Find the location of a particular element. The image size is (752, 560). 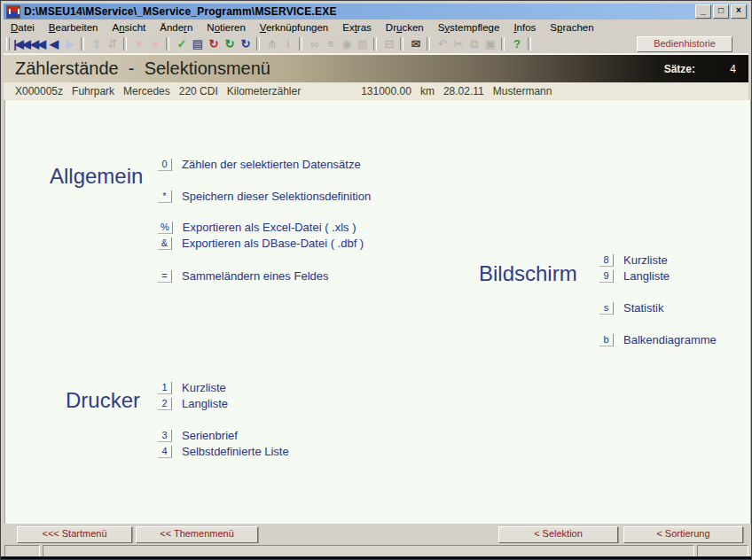

minimize-button: _ is located at coordinates (703, 12).